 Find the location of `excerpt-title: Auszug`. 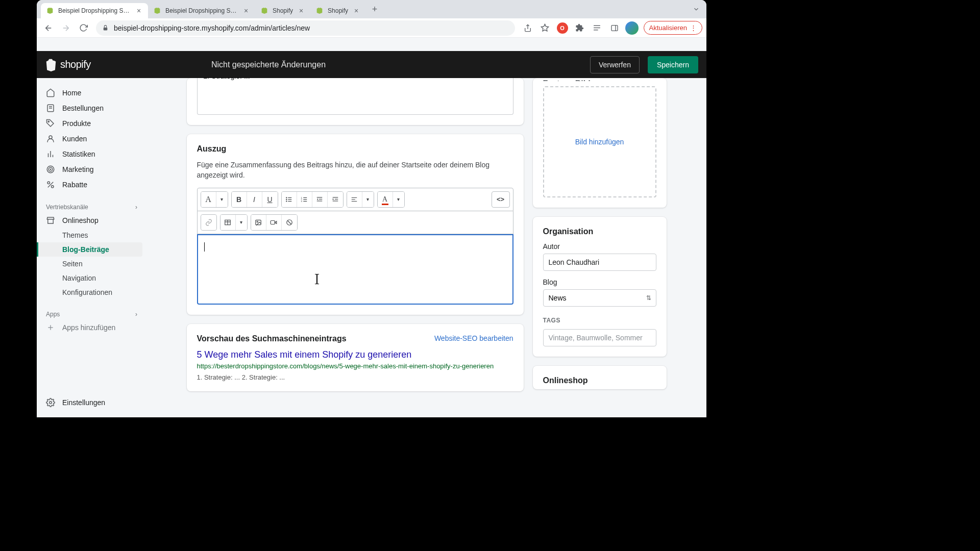

excerpt-title: Auszug is located at coordinates (355, 149).